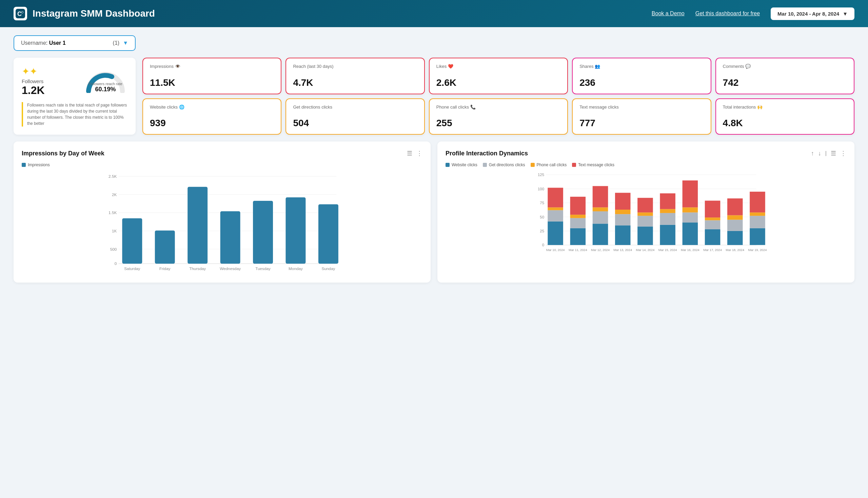  What do you see at coordinates (263, 268) in the screenshot?
I see `impressions-bar-label-4: Tuesday` at bounding box center [263, 268].